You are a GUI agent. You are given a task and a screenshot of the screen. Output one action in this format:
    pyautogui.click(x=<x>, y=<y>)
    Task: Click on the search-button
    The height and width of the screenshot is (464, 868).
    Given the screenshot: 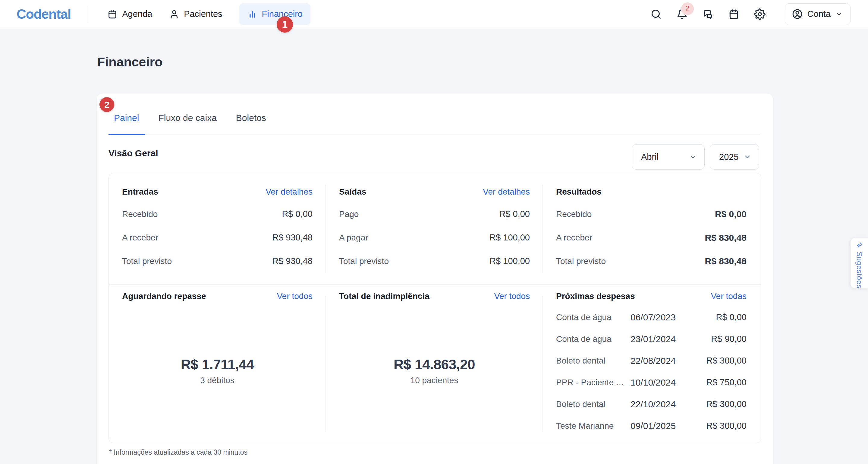 What is the action you would take?
    pyautogui.click(x=656, y=14)
    